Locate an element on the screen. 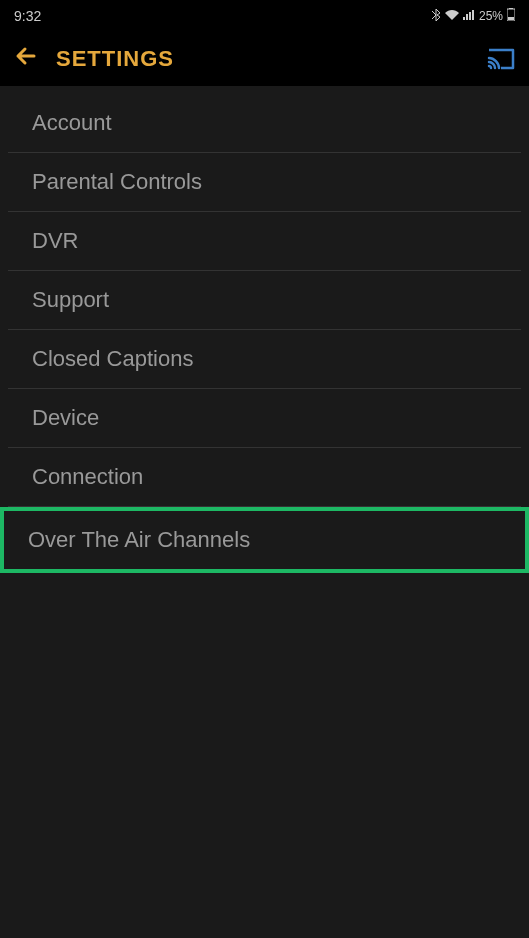  signal-icon is located at coordinates (469, 16).